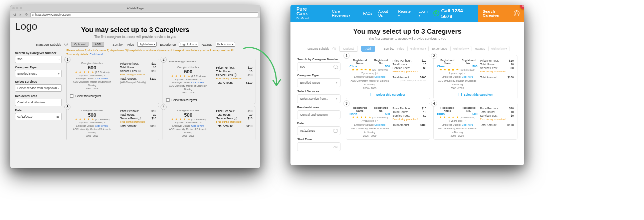 This screenshot has height=220, width=644. I want to click on nav-care-receivers: Care Receivers, so click(345, 13).